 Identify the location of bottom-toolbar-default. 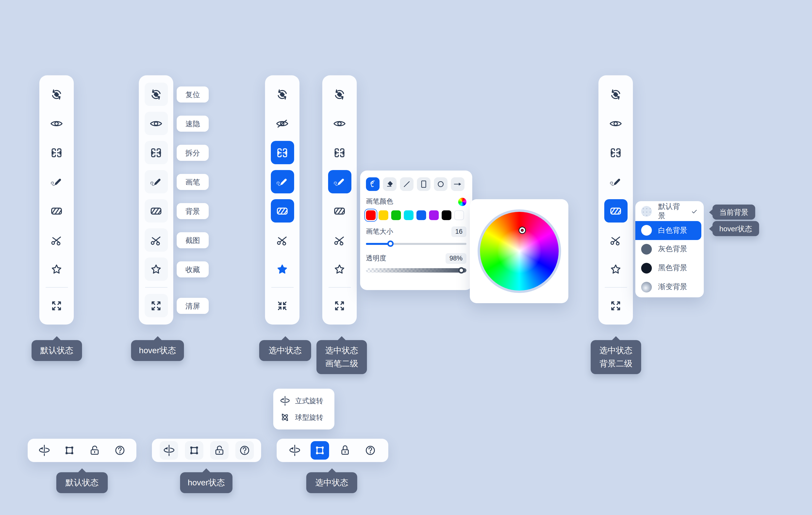
(82, 450).